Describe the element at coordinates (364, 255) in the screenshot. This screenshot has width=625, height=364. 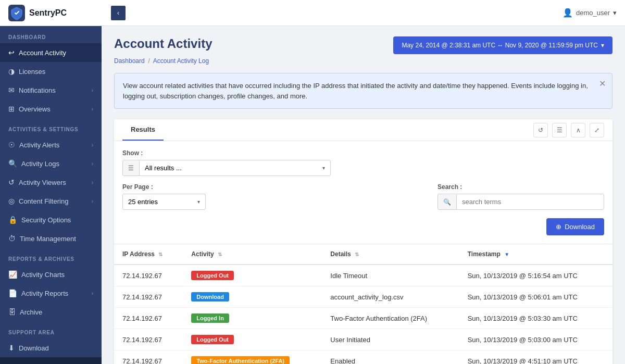
I see `table-header-row: IP Address ⇅ Activity ⇅ Details ⇅` at that location.